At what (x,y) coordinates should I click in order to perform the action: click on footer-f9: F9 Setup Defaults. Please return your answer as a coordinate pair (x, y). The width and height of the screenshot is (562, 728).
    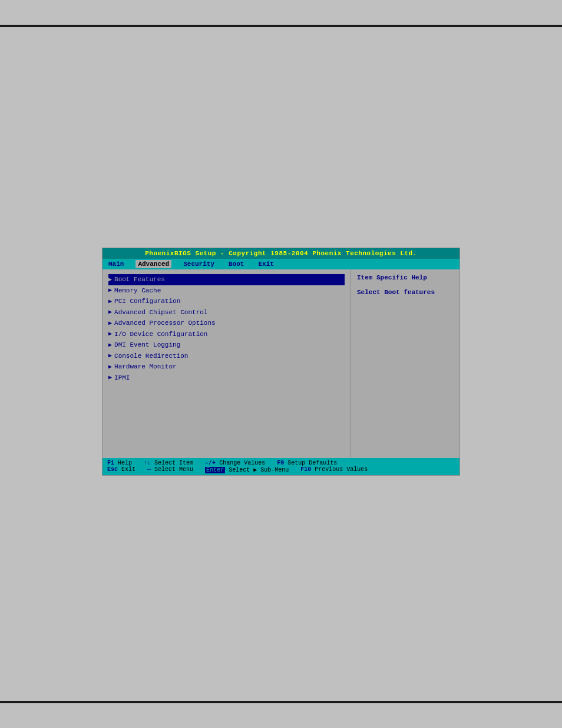
    Looking at the image, I should click on (307, 463).